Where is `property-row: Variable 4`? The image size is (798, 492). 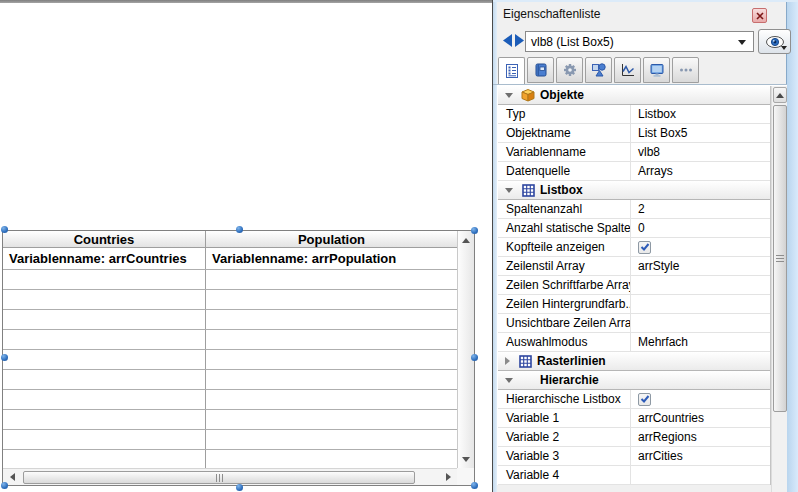 property-row: Variable 4 is located at coordinates (634, 476).